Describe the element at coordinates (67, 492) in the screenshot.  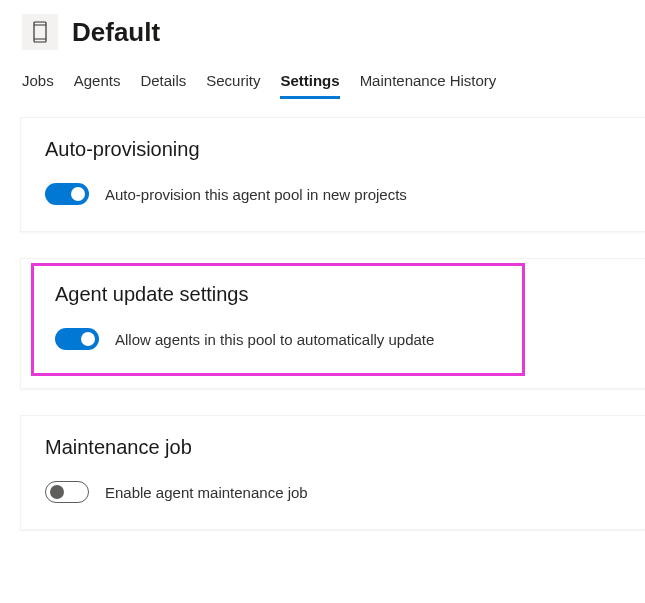
I see `maintenance-job-toggle` at that location.